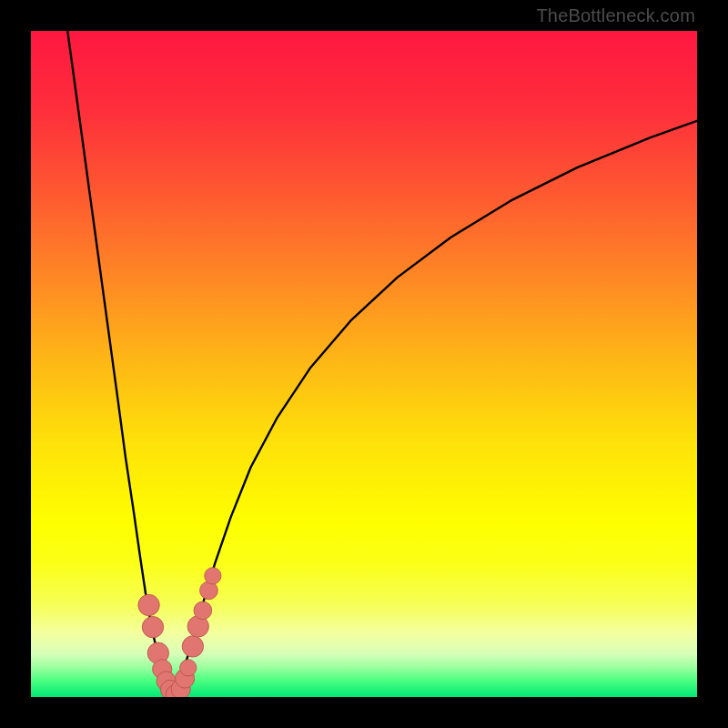 The image size is (728, 728). I want to click on data-point-markers, so click(180, 632).